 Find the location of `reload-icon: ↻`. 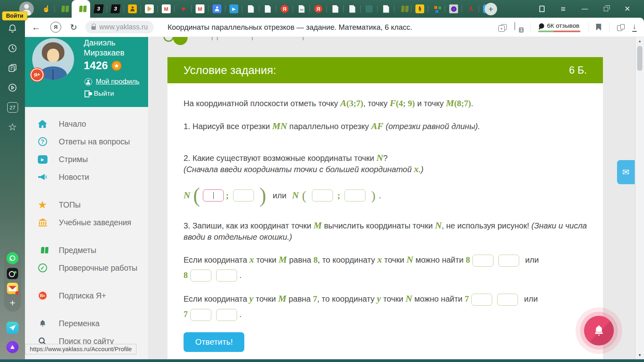

reload-icon: ↻ is located at coordinates (74, 27).